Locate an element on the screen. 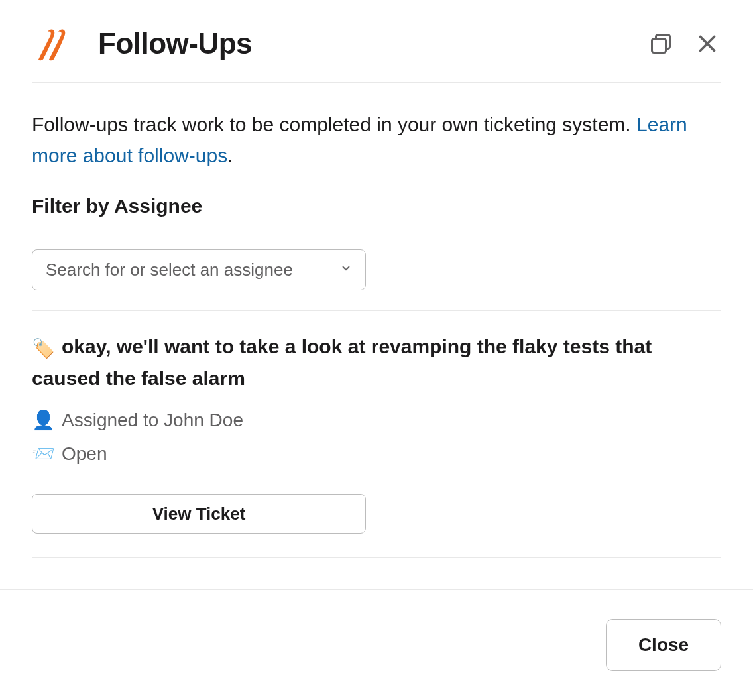 The width and height of the screenshot is (753, 700). intro-text: Follow-ups track work to be completed in… is located at coordinates (376, 139).